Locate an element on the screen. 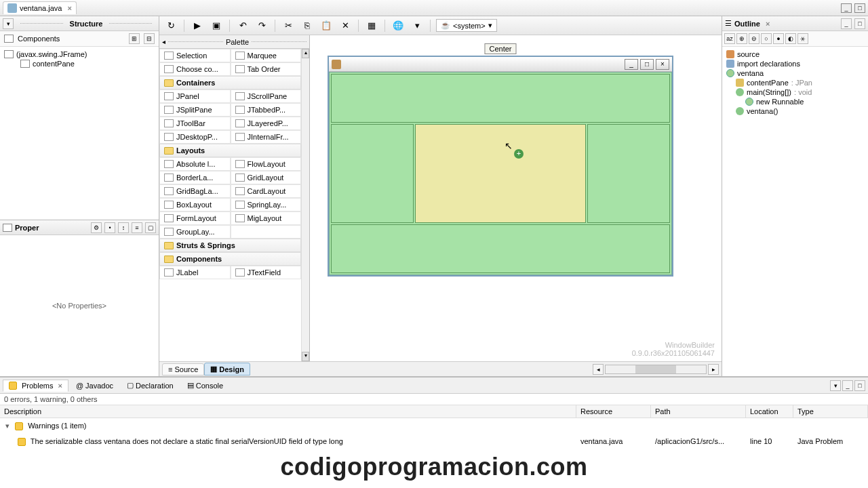 The image size is (868, 488). palette-tool: Choose co... is located at coordinates (195, 69).